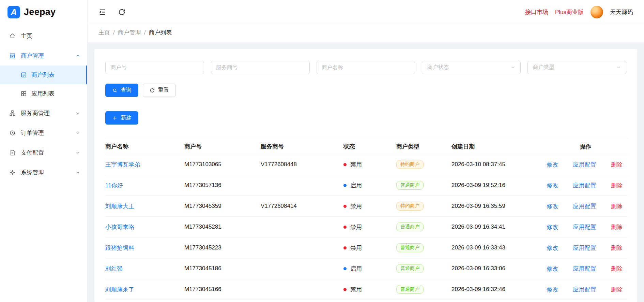  Describe the element at coordinates (44, 12) in the screenshot. I see `brand-logo: A Jeepay` at that location.